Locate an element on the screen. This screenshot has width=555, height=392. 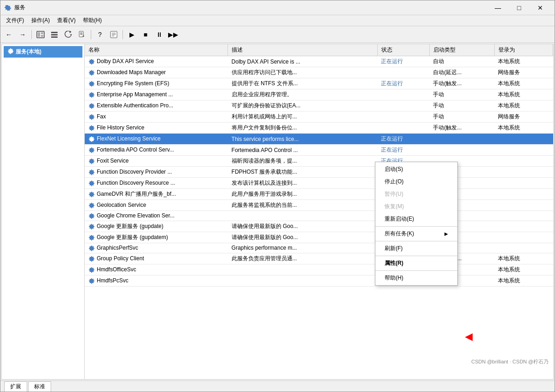
col-header-status: 状态 is located at coordinates (403, 50).